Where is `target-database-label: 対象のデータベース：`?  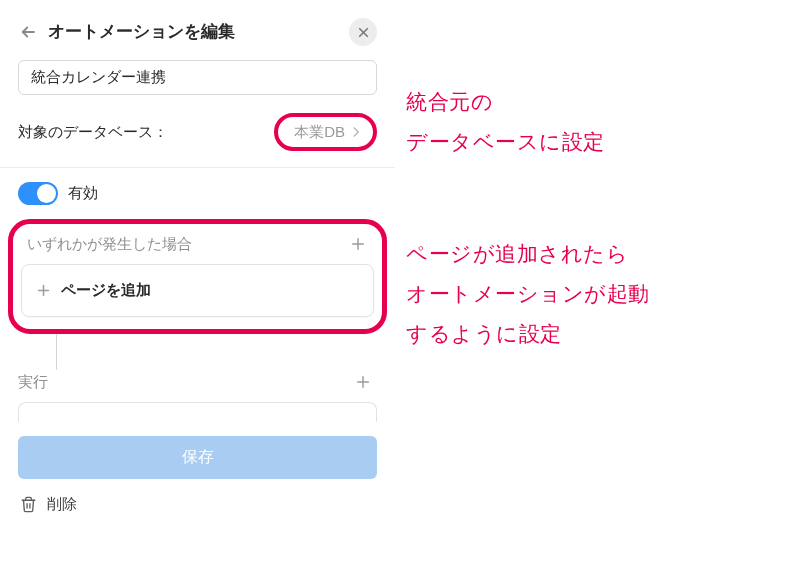
target-database-label: 対象のデータベース： is located at coordinates (93, 132).